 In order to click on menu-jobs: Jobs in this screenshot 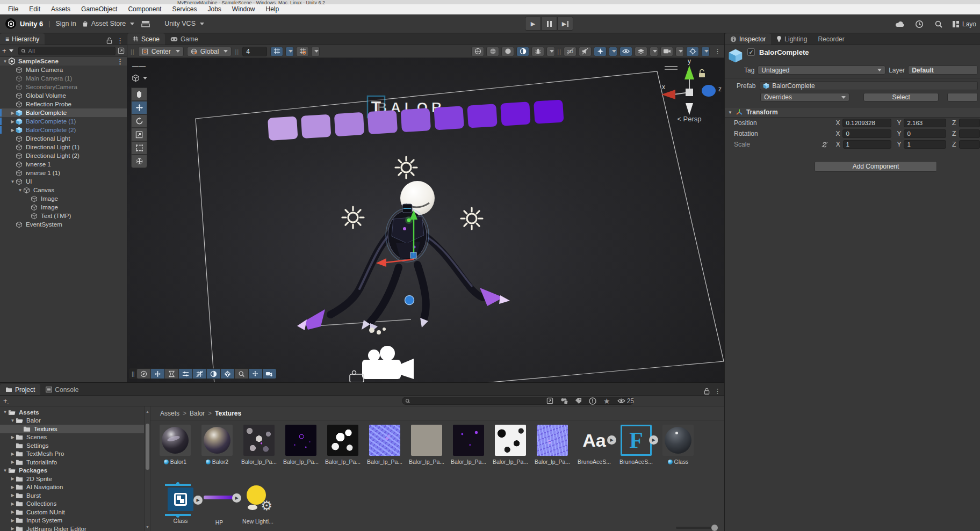, I will do `click(214, 9)`.